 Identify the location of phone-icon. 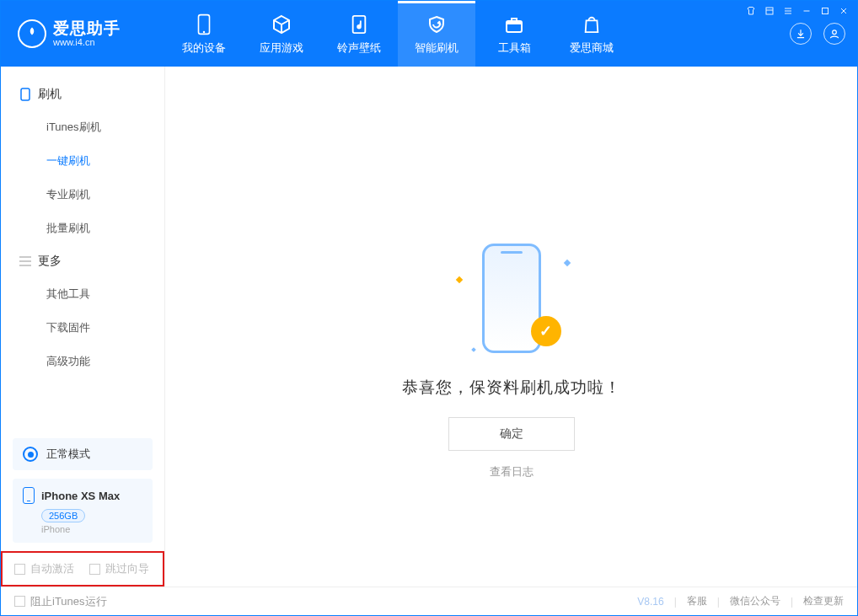
(204, 24).